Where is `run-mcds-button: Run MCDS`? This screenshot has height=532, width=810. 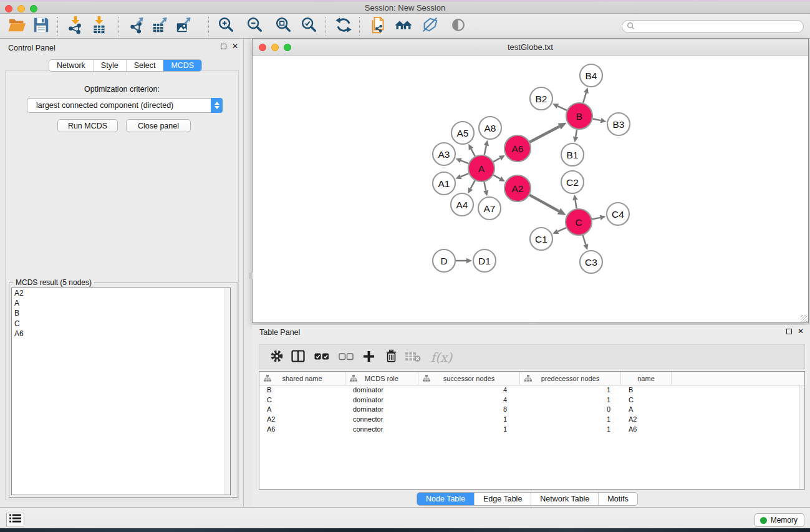
run-mcds-button: Run MCDS is located at coordinates (87, 126).